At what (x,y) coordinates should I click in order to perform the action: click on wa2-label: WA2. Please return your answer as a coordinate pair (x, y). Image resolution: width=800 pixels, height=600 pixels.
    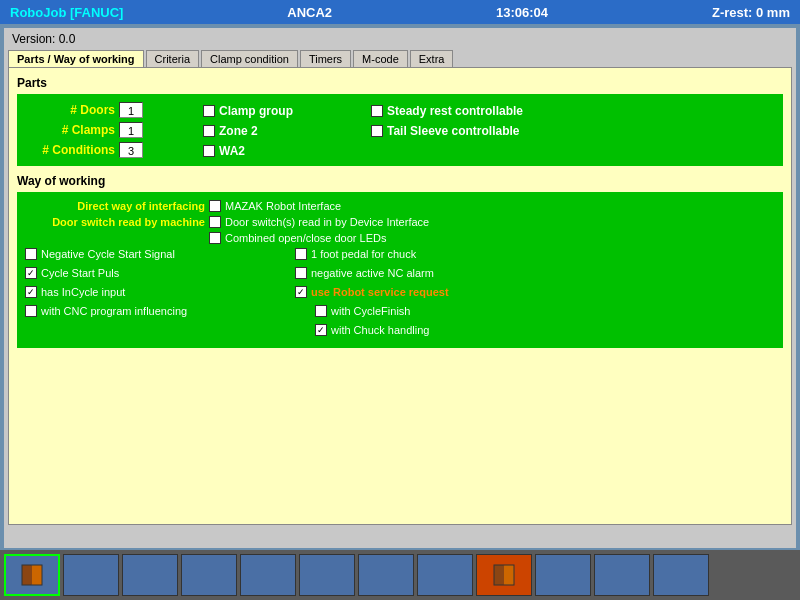
    Looking at the image, I should click on (232, 151).